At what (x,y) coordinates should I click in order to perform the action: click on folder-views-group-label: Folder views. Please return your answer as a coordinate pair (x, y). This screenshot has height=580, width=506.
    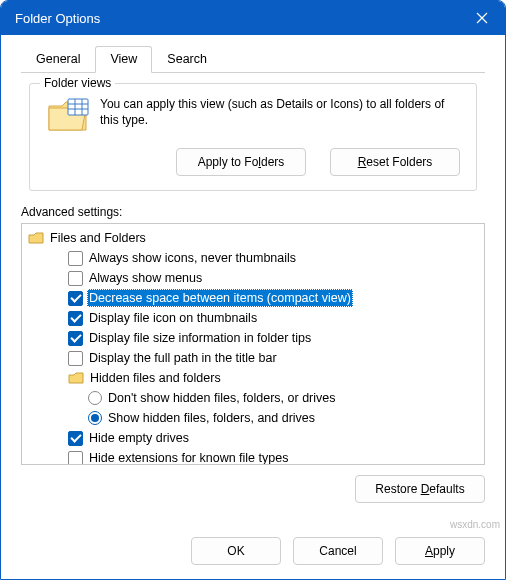
    Looking at the image, I should click on (78, 83).